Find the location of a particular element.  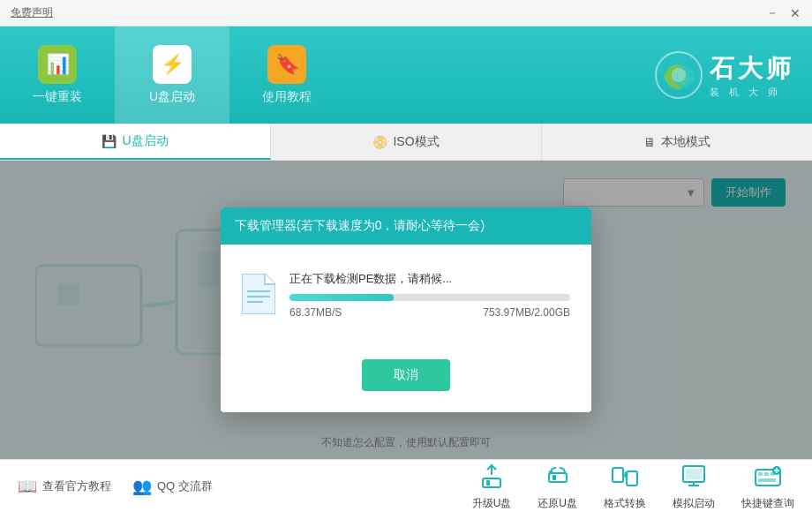

tutorial-icon: 🔖 is located at coordinates (287, 64).